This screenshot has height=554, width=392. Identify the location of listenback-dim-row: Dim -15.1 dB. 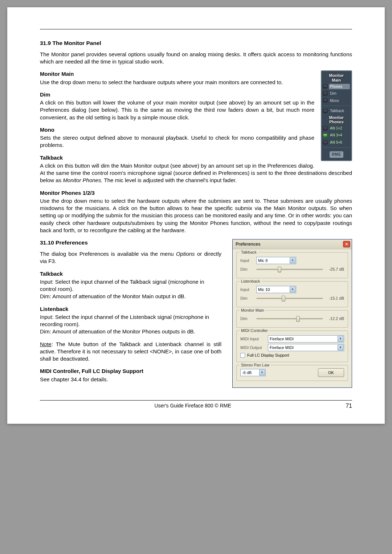
(292, 298).